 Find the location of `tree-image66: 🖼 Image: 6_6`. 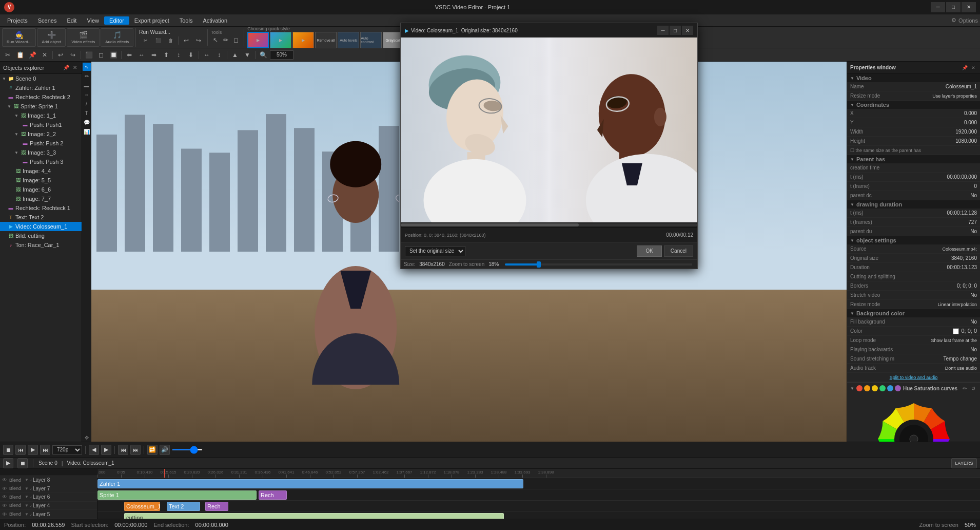

tree-image66: 🖼 Image: 6_6 is located at coordinates (41, 190).